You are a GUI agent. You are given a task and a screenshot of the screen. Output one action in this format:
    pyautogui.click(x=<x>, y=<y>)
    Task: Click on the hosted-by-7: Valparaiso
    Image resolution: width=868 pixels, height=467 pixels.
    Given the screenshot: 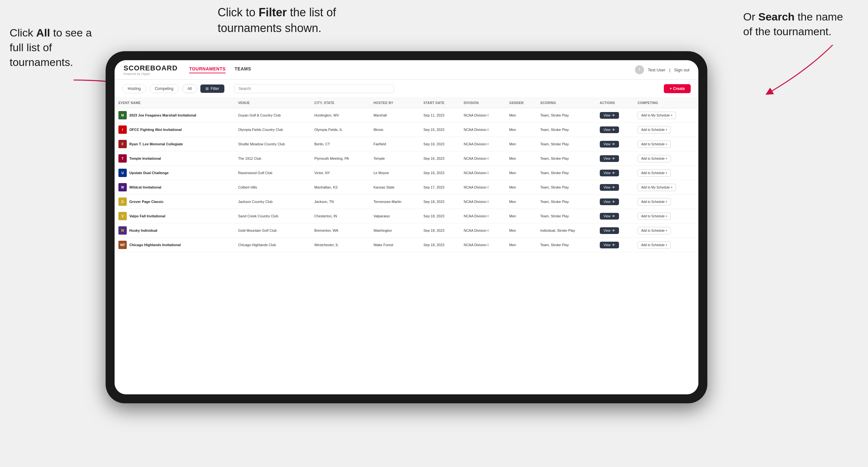 What is the action you would take?
    pyautogui.click(x=395, y=216)
    